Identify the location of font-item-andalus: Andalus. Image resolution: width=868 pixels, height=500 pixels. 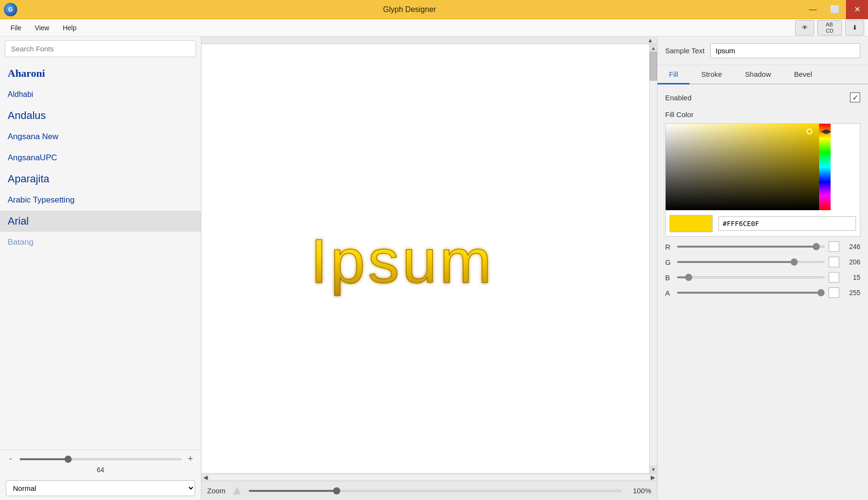
(101, 116).